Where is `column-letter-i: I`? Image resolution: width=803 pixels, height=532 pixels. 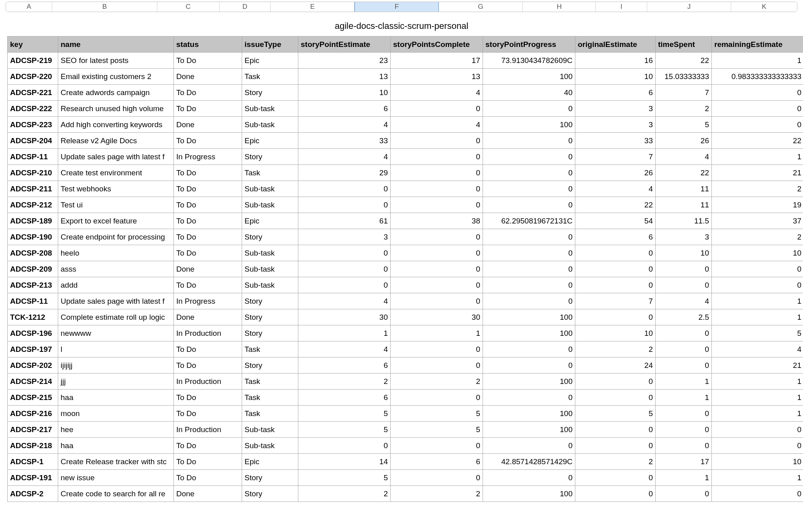
column-letter-i: I is located at coordinates (622, 7).